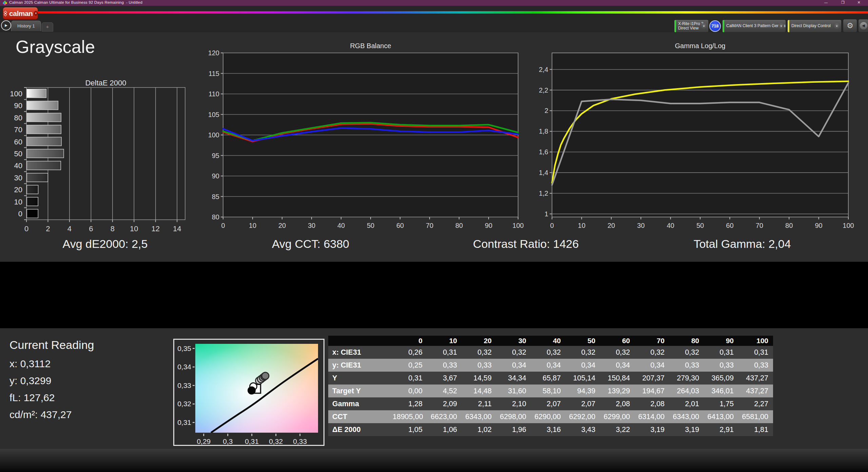 This screenshot has width=868, height=472. I want to click on table-cell: 3,43, so click(583, 430).